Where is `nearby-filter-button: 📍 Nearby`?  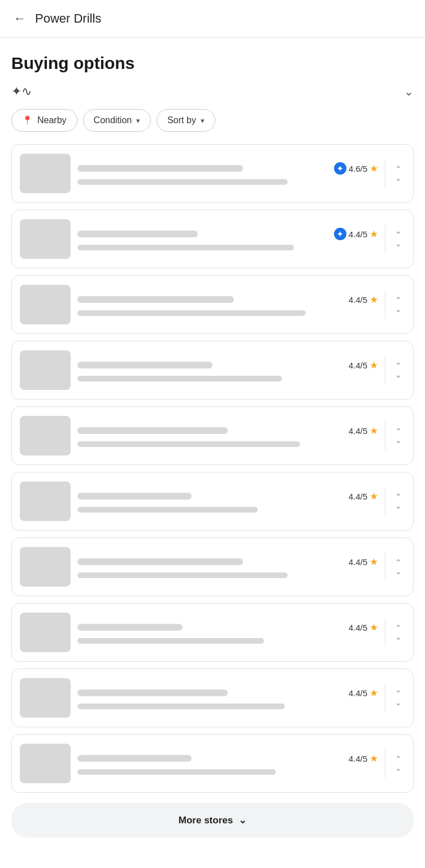 nearby-filter-button: 📍 Nearby is located at coordinates (44, 120).